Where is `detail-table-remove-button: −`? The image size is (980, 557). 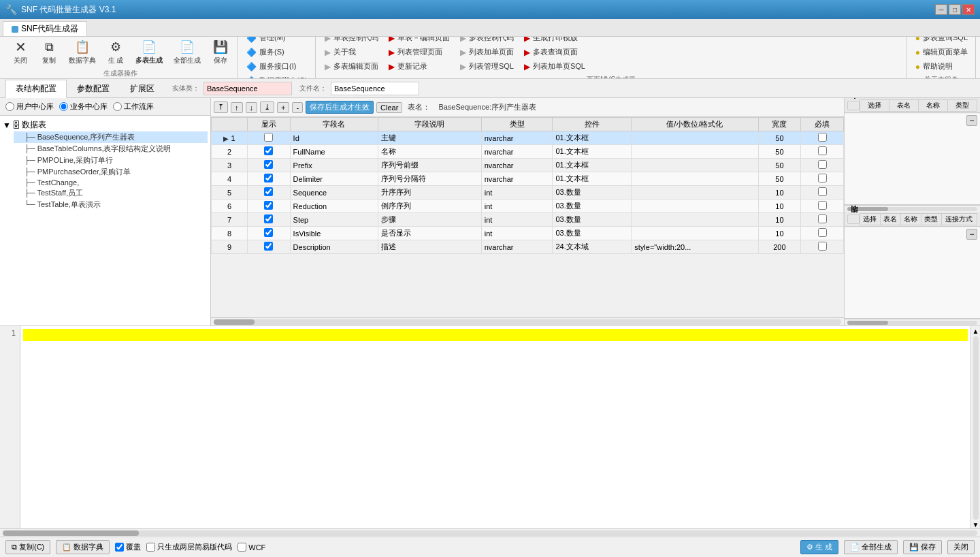
detail-table-remove-button: − is located at coordinates (972, 234).